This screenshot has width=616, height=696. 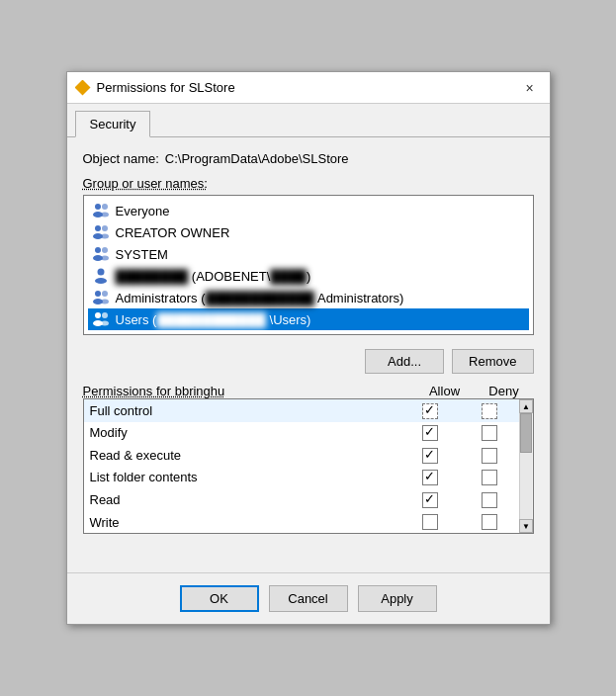 What do you see at coordinates (489, 478) in the screenshot?
I see `perm-deny-list-folder` at bounding box center [489, 478].